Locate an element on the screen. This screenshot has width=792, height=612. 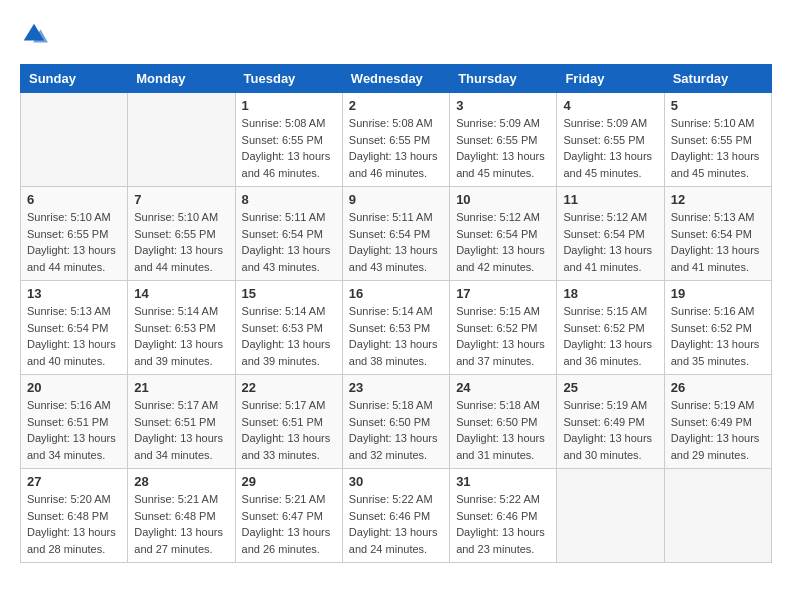
calendar-week-row: 27Sunrise: 5:20 AMSunset: 6:48 PMDayligh… is located at coordinates (396, 516).